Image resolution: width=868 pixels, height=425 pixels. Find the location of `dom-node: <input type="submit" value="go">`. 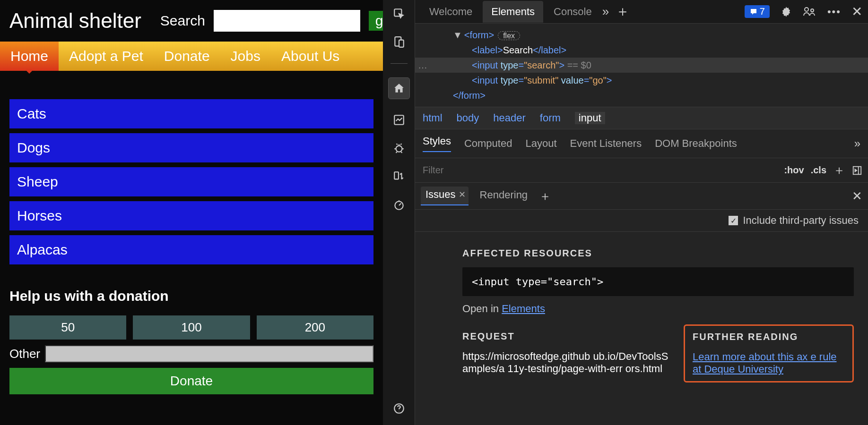

dom-node: <input type="submit" value="go"> is located at coordinates (660, 80).